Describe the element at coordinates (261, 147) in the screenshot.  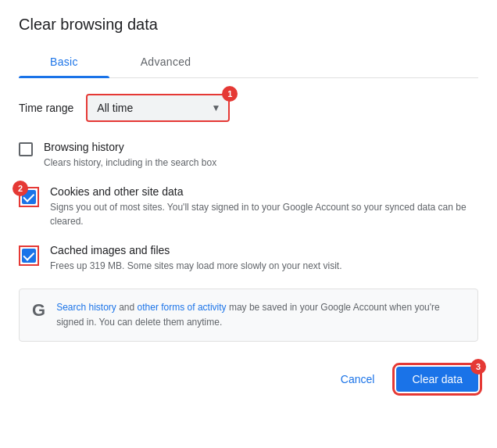
I see `browsing-history-title: Browsing history` at that location.